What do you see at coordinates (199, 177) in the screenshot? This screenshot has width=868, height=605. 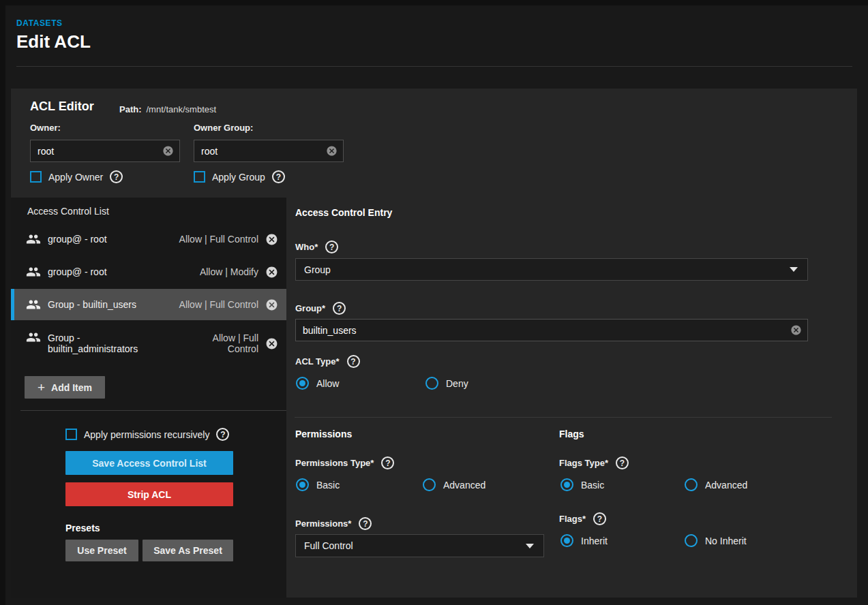 I see `apply-group-checkbox` at bounding box center [199, 177].